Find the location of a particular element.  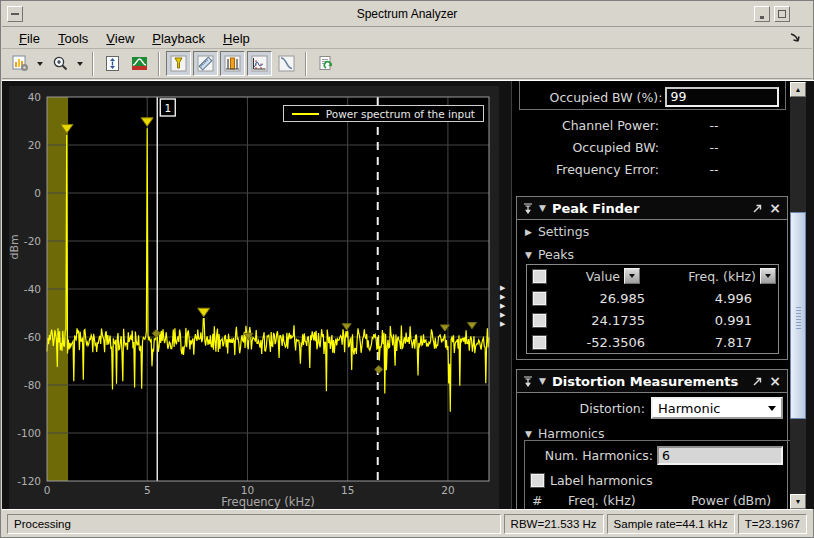

svg-text: -120 is located at coordinates (29, 481).